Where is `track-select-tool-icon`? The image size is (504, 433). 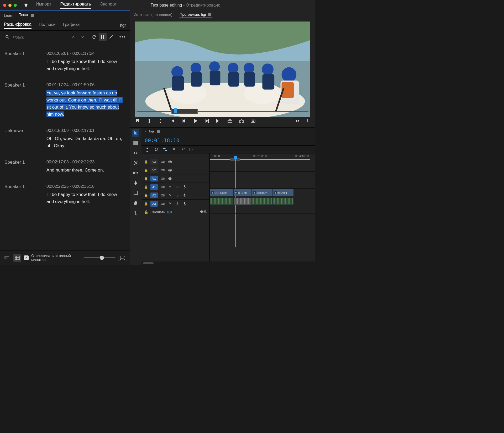
track-select-tool-icon is located at coordinates (136, 143).